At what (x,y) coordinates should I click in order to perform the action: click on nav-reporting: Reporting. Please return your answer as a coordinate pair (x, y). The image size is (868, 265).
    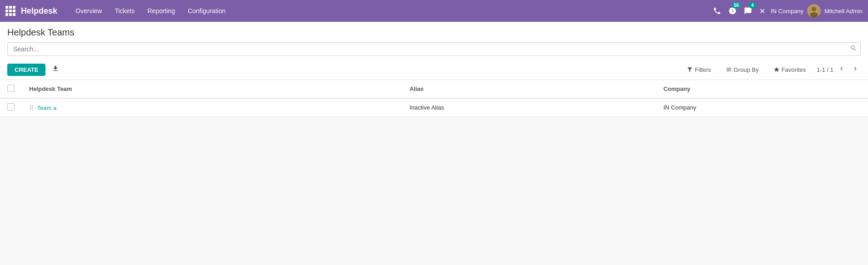
    Looking at the image, I should click on (161, 11).